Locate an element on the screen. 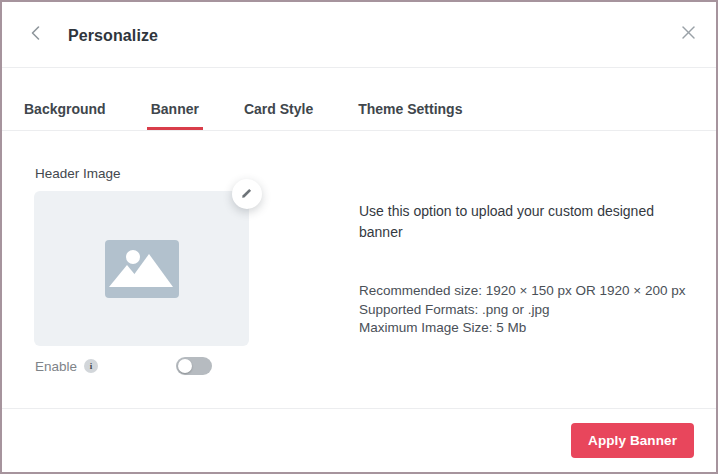 The width and height of the screenshot is (718, 474). tab-bar: Background Banner Card Style Theme Setti… is located at coordinates (359, 100).